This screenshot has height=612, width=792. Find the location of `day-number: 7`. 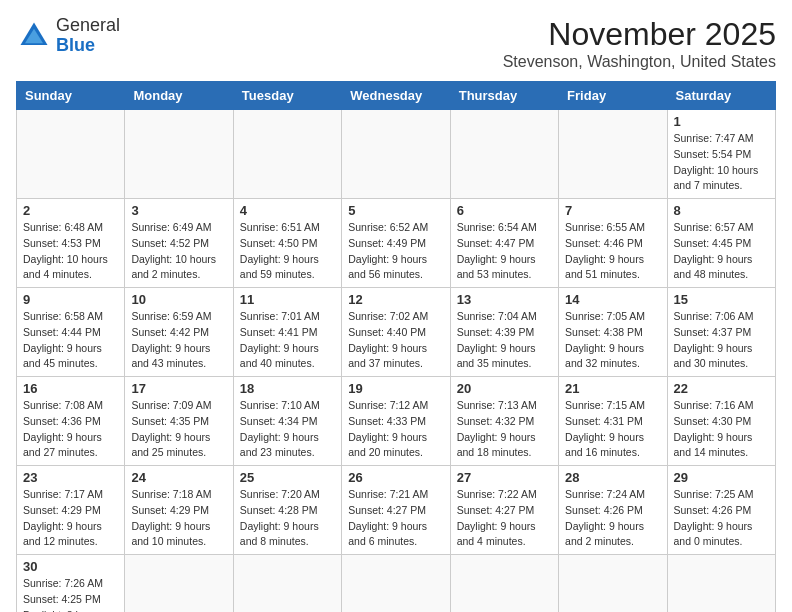

day-number: 7 is located at coordinates (612, 210).